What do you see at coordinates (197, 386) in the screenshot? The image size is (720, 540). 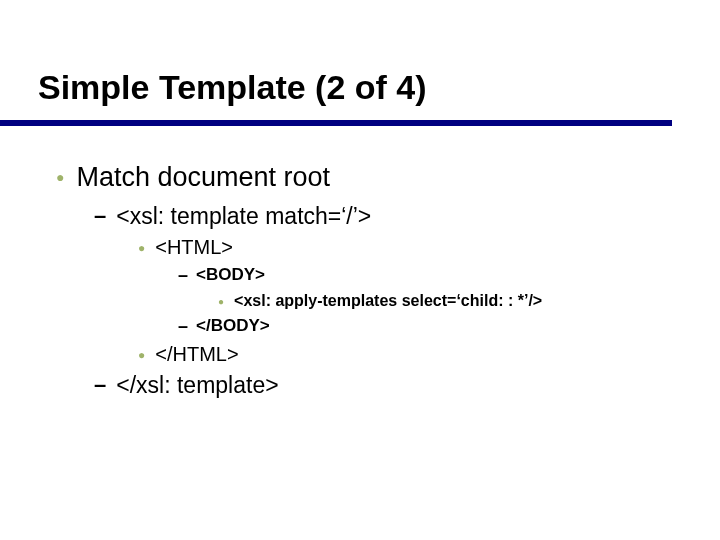 I see `bullet-text: </xsl: template>` at bounding box center [197, 386].